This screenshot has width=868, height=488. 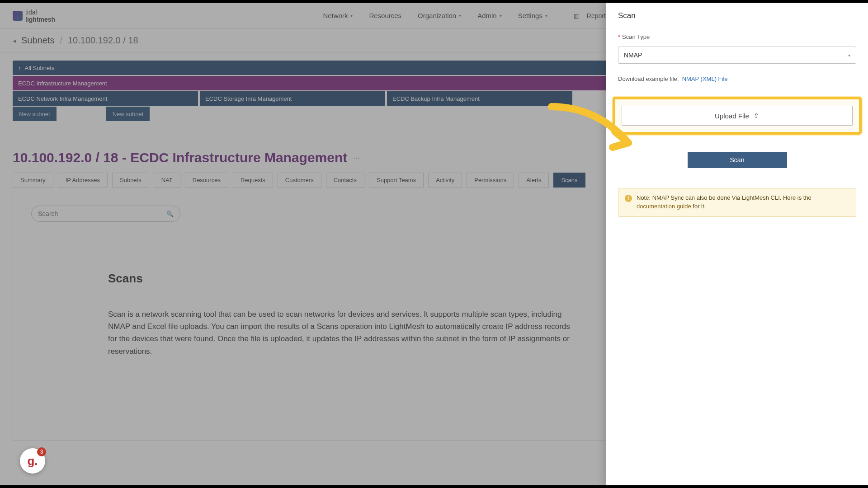 I want to click on nav-admin: Admin▾, so click(x=490, y=15).